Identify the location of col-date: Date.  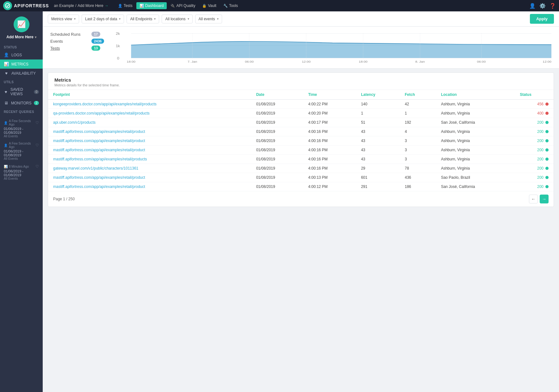
(277, 95).